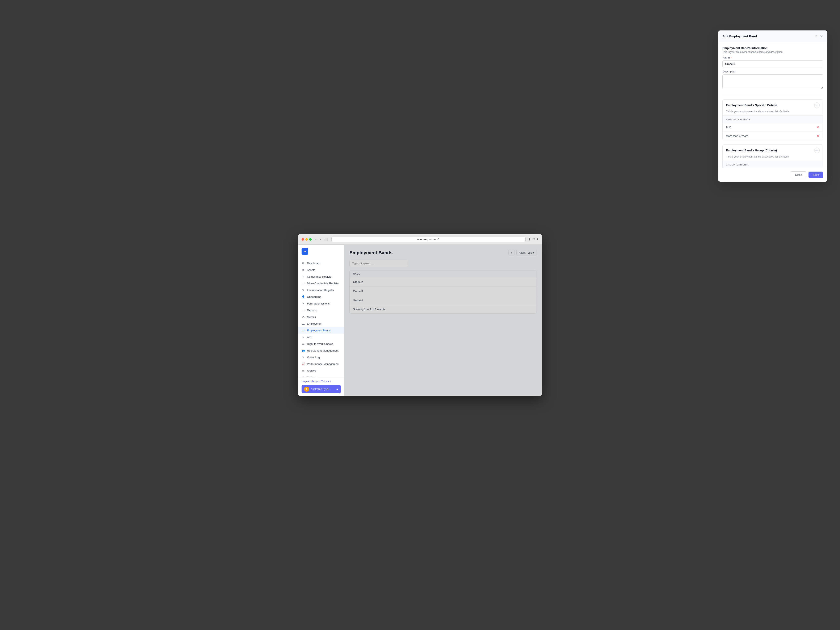 The height and width of the screenshot is (630, 840). Describe the element at coordinates (311, 317) in the screenshot. I see `sidebar-item-label: Metrics` at that location.